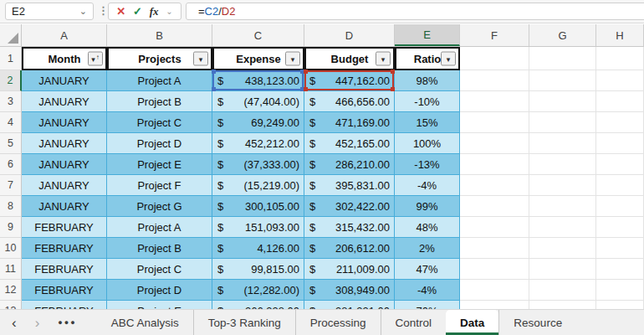 The image size is (644, 335). Describe the element at coordinates (350, 164) in the screenshot. I see `cell-budget: $286,210.00` at that location.